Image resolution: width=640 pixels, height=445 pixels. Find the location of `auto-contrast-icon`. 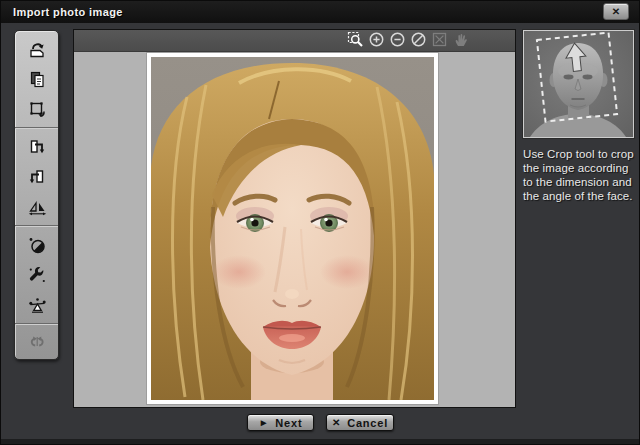

auto-contrast-icon is located at coordinates (37, 245).